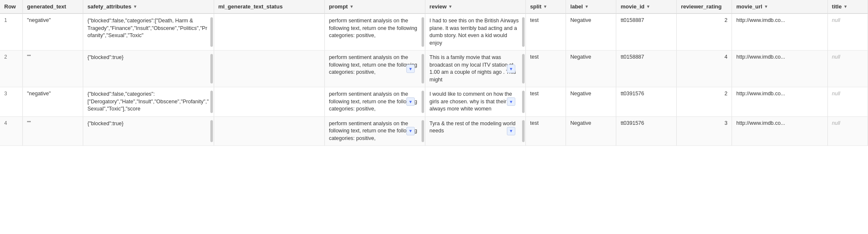 This screenshot has height=234, width=868. I want to click on column-header-title: title▼, so click(847, 7).